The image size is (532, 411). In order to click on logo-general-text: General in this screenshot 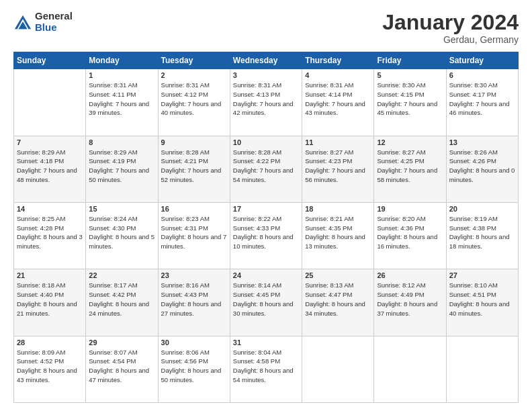, I will do `click(54, 16)`.